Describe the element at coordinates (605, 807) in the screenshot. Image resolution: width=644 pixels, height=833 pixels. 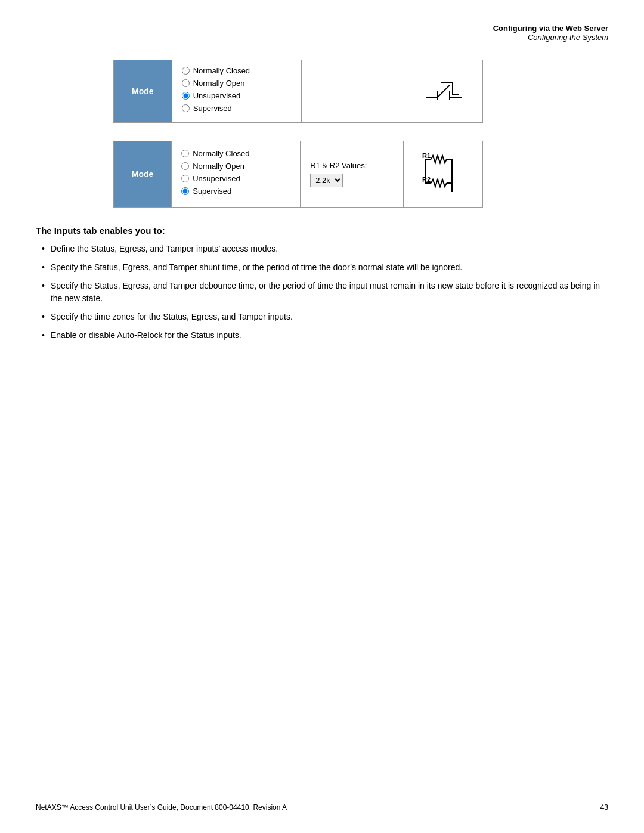
I see `footer-right: 43` at that location.